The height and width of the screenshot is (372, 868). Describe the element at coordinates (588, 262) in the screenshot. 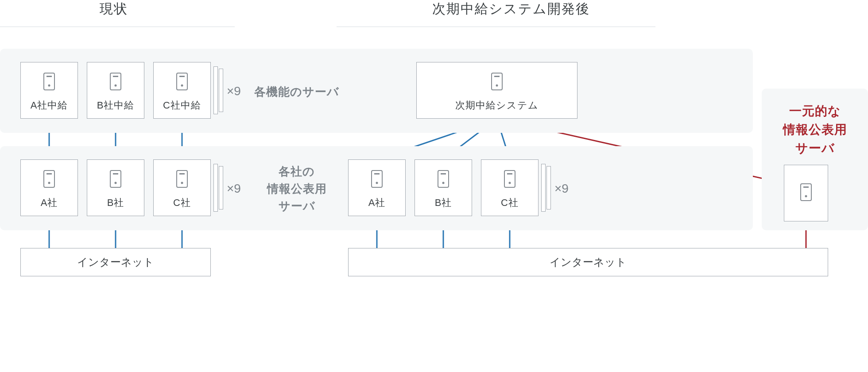

I see `internet-box-right: インターネット` at that location.